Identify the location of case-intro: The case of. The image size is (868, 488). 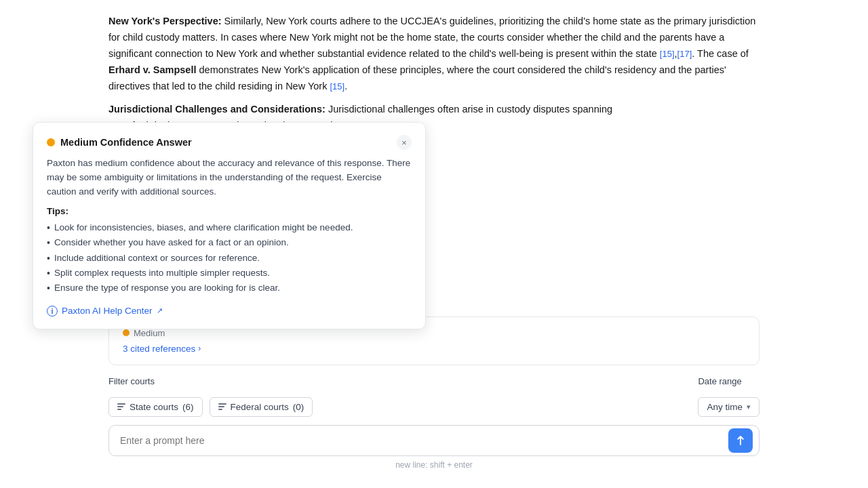
(723, 54).